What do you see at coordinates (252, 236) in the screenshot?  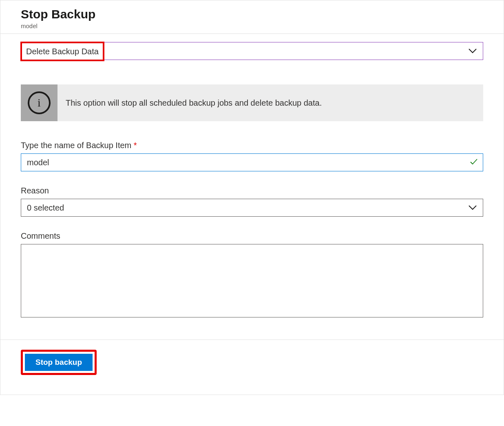 I see `comments-field-label: Comments` at bounding box center [252, 236].